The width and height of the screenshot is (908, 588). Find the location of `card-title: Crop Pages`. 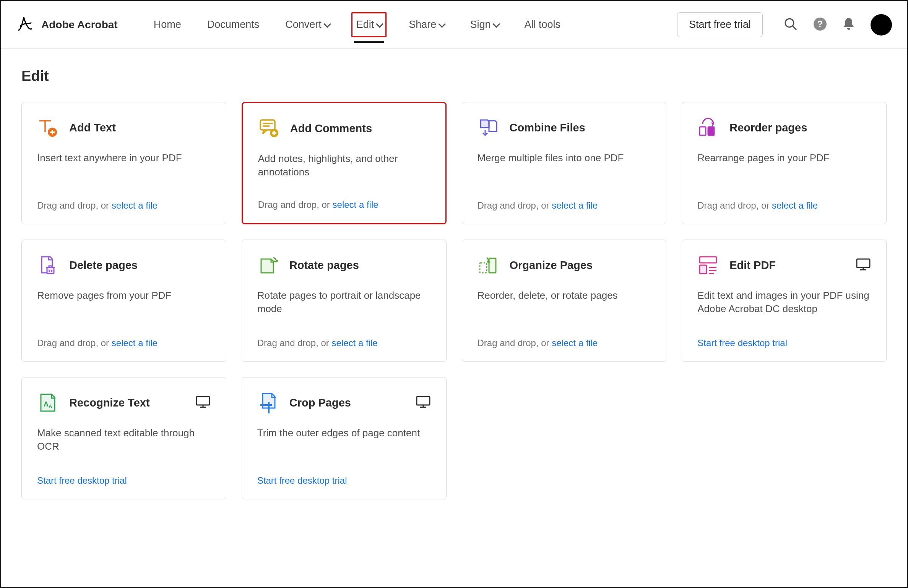

card-title: Crop Pages is located at coordinates (320, 403).